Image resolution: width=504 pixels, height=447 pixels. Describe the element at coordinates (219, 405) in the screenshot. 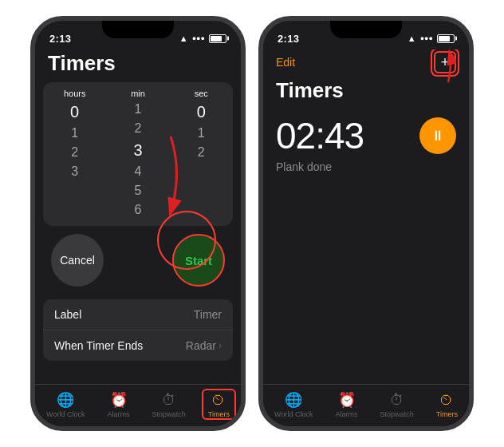

I see `tab-timers: ⏲ Timers` at that location.